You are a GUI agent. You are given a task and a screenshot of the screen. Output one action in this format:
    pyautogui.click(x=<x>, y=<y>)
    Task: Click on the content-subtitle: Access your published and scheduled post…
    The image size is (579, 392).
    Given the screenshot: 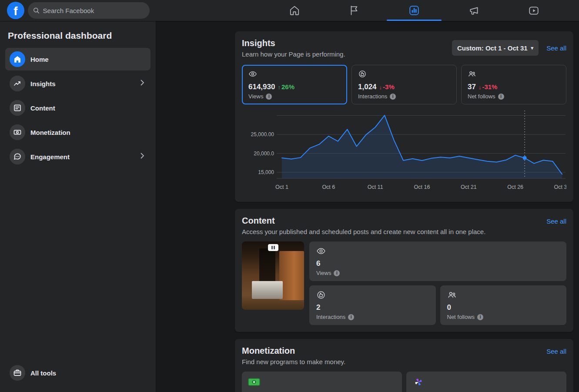 What is the action you would take?
    pyautogui.click(x=364, y=231)
    